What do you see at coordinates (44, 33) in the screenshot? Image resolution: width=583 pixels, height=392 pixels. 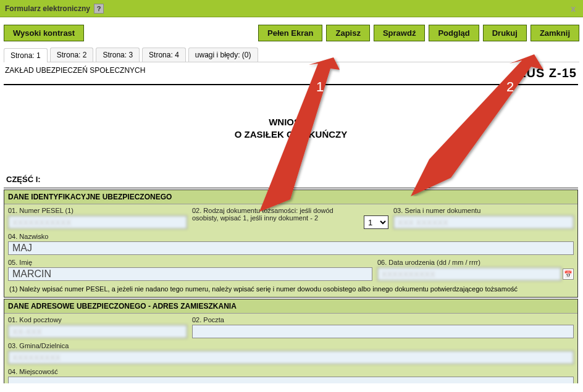 I see `high-contrast-button: Wysoki kontrast` at bounding box center [44, 33].